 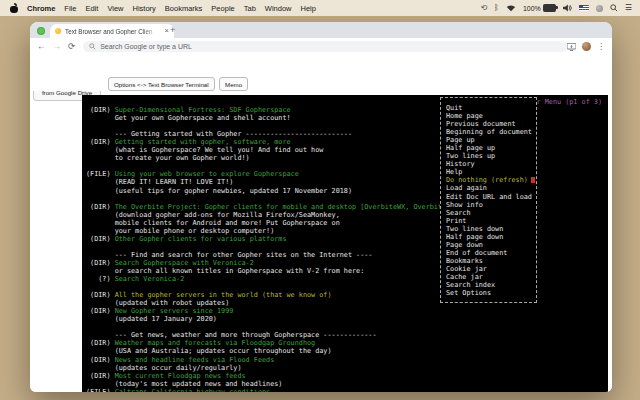 I want to click on popup-item-page-up: Page up, so click(x=488, y=140).